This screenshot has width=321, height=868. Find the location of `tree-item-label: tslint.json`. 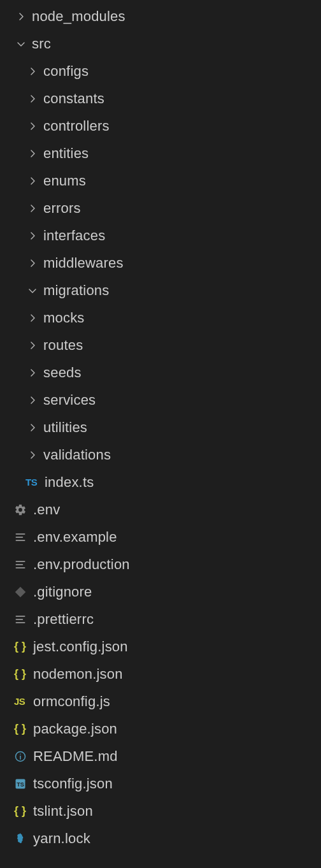

tree-item-label: tslint.json is located at coordinates (63, 811).